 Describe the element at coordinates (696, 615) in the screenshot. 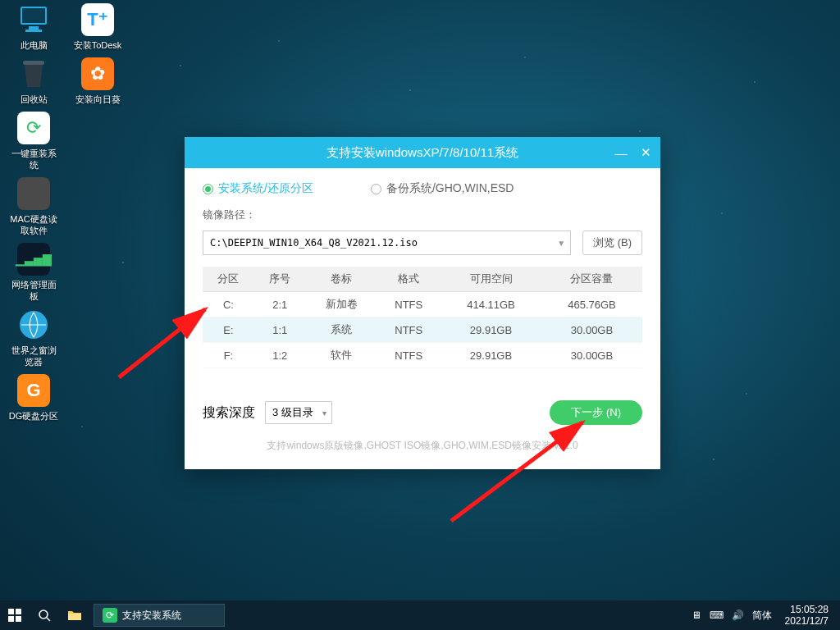

I see `tray-monitor-icon: 🖥` at that location.